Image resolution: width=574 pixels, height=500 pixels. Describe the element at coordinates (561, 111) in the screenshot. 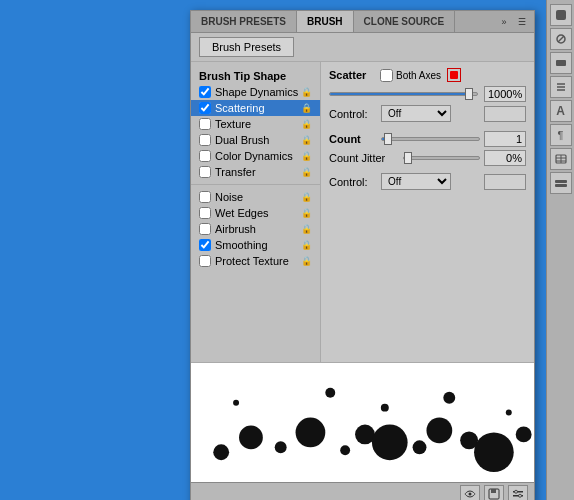

I see `toolbar-btn-5: A` at that location.